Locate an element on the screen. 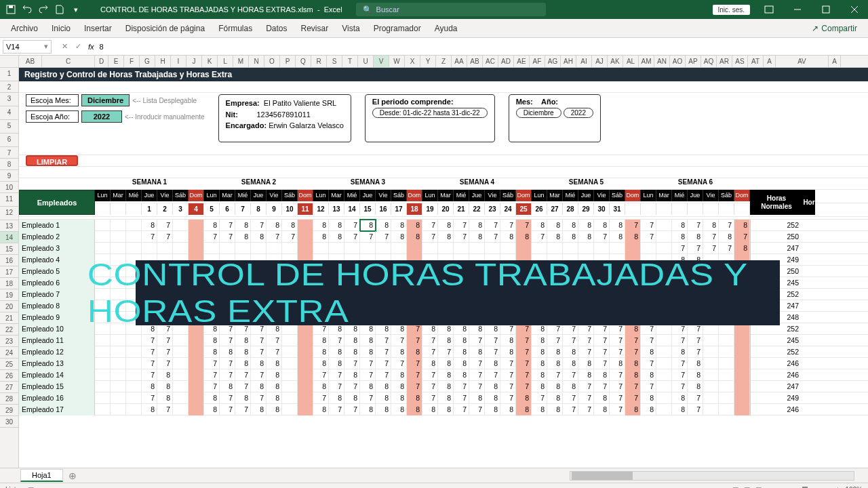 The width and height of the screenshot is (868, 488). row-header: 3 is located at coordinates (9, 100).